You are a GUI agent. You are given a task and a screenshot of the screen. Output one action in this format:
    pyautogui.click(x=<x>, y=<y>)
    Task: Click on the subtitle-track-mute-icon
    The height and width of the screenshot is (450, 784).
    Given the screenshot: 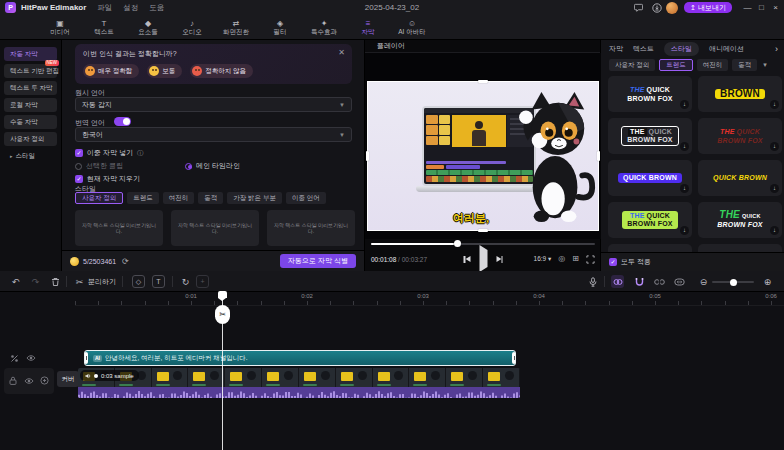 What is the action you would take?
    pyautogui.click(x=14, y=358)
    